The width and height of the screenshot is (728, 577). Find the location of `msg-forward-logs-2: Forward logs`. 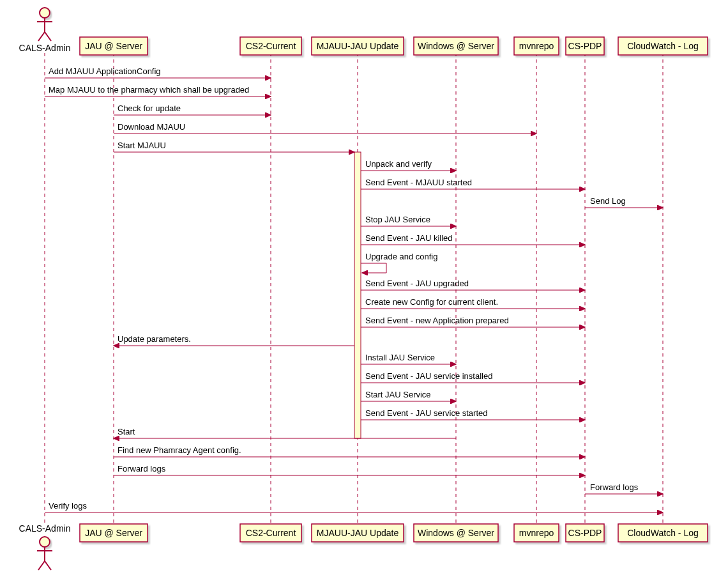

msg-forward-logs-2: Forward logs is located at coordinates (614, 487).